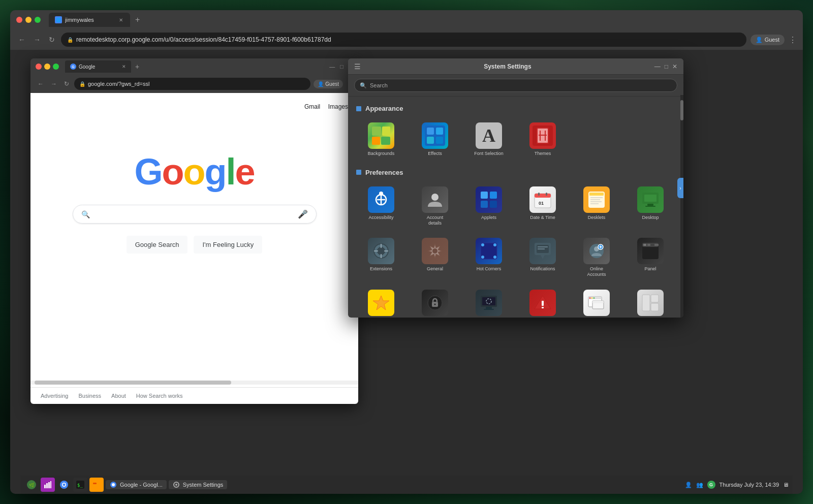 This screenshot has height=504, width=813. What do you see at coordinates (204, 40) in the screenshot?
I see `url-text: remotedesktop.corp.google.com/u/0/access…` at bounding box center [204, 40].